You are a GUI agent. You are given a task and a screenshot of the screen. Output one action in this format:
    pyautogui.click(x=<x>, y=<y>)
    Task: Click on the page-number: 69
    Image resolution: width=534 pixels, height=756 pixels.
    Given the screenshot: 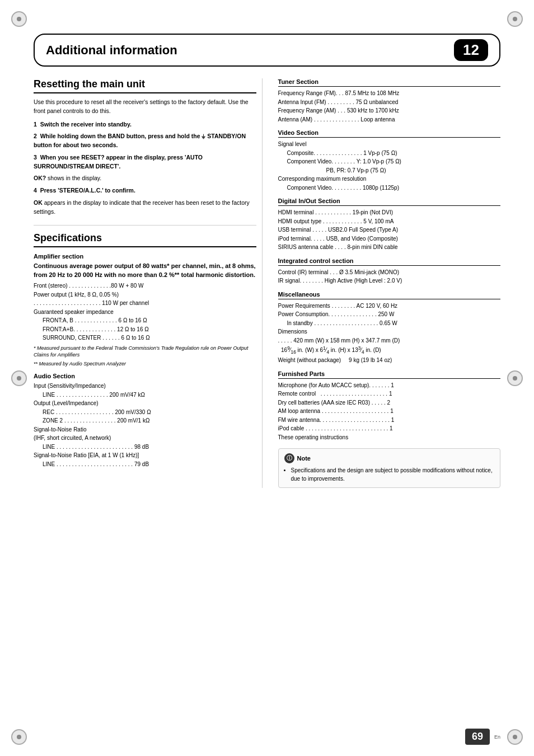 What is the action you would take?
    pyautogui.click(x=477, y=736)
    